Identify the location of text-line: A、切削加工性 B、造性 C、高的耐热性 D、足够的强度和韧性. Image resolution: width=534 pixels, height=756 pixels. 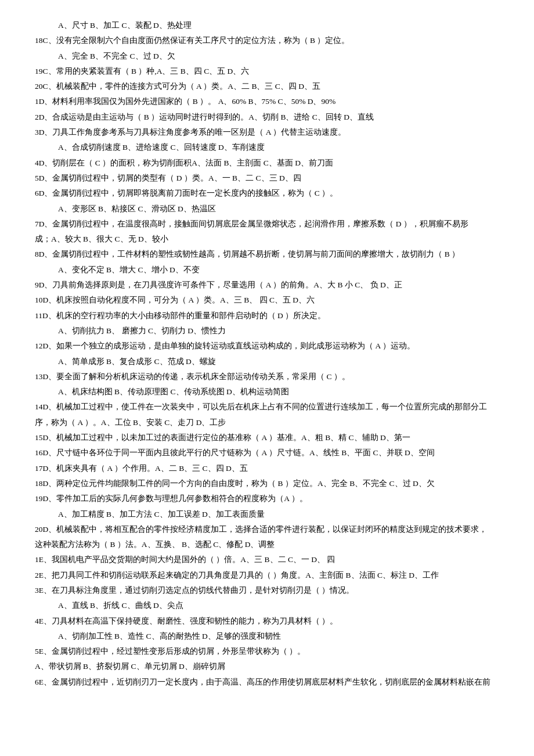
(267, 636).